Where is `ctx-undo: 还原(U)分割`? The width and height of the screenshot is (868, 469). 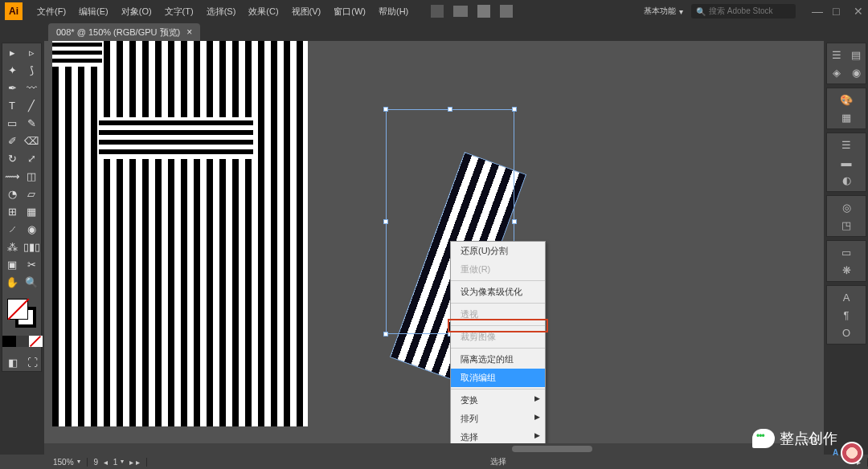 ctx-undo: 还原(U)分割 is located at coordinates (498, 251).